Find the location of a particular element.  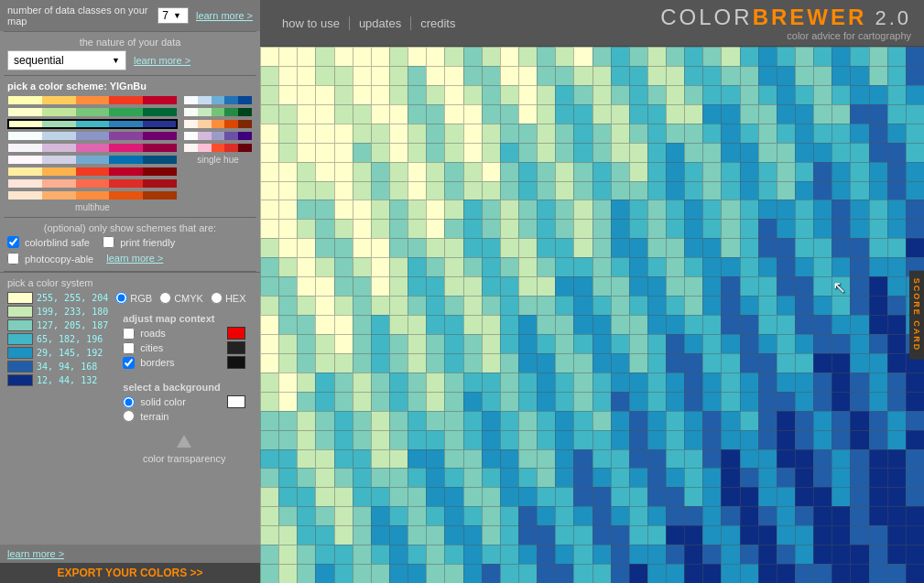

roads-color-box is located at coordinates (236, 333).